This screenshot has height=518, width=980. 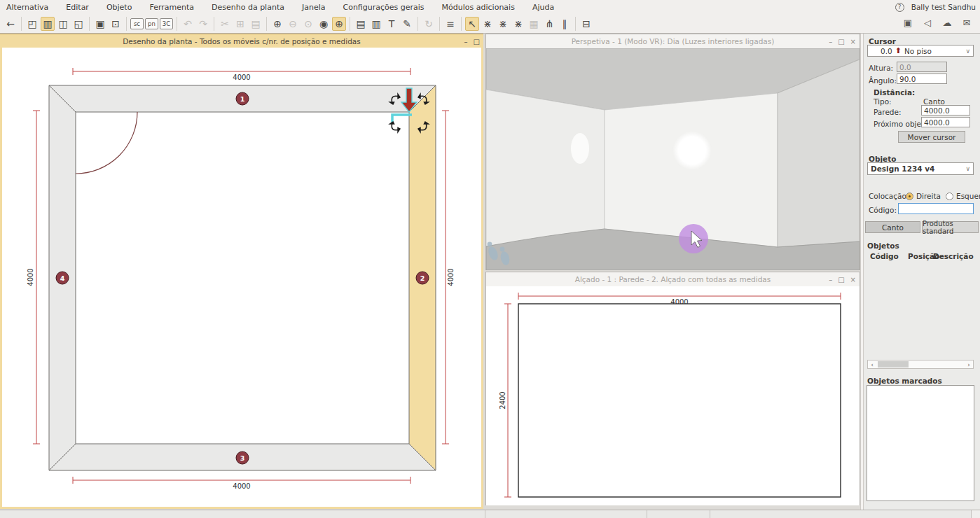 I want to click on parede-field: 4000.0, so click(x=946, y=111).